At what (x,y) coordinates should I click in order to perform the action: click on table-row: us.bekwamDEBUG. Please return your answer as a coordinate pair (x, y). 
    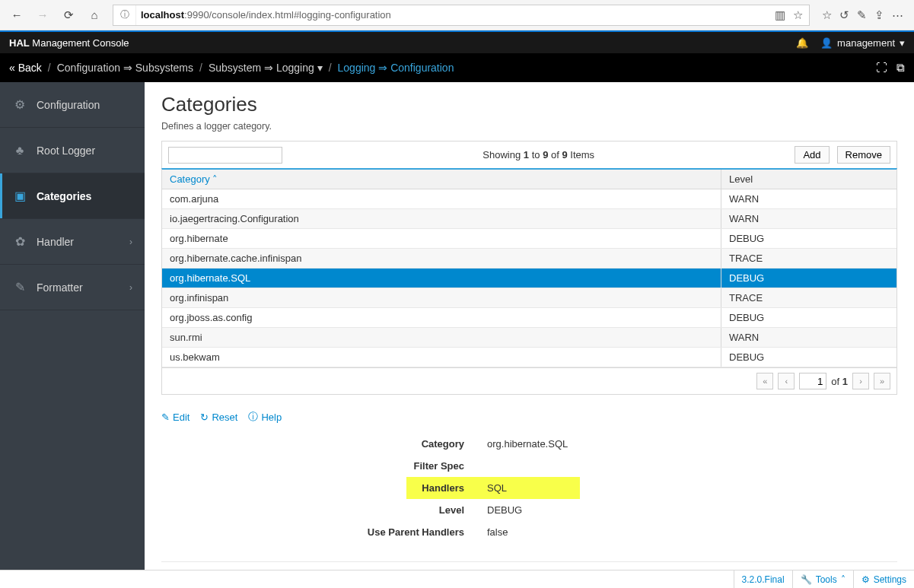
    Looking at the image, I should click on (530, 358).